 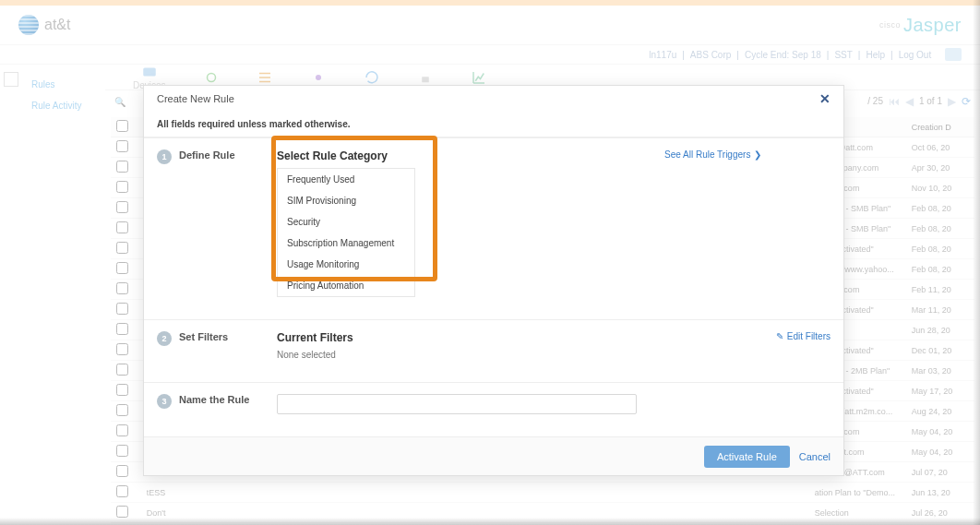 What do you see at coordinates (346, 233) in the screenshot?
I see `rule-category-list: Frequently UsedSIM ProvisioningSecurityS…` at bounding box center [346, 233].